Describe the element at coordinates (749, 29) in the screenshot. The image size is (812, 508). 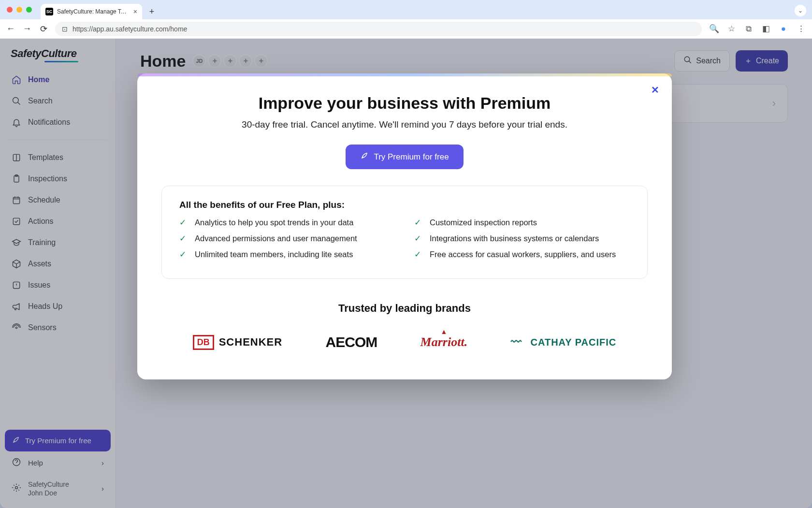
I see `extensions-icon: ⧉` at that location.